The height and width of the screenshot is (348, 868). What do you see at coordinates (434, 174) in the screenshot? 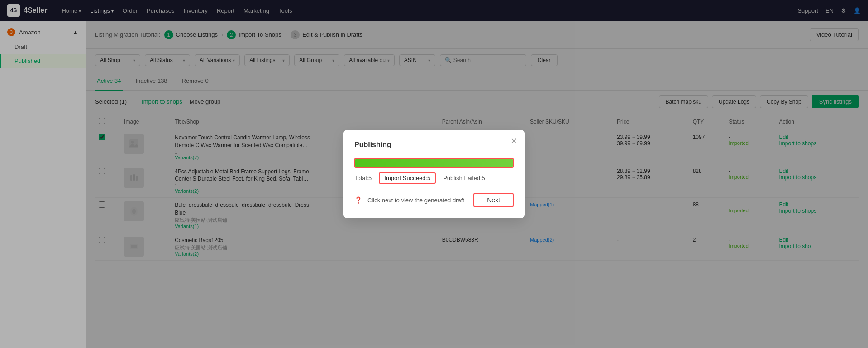
I see `publishing-modal: Publishing ✕ Total:5 Import Succeed:5 Pu…` at bounding box center [434, 174].